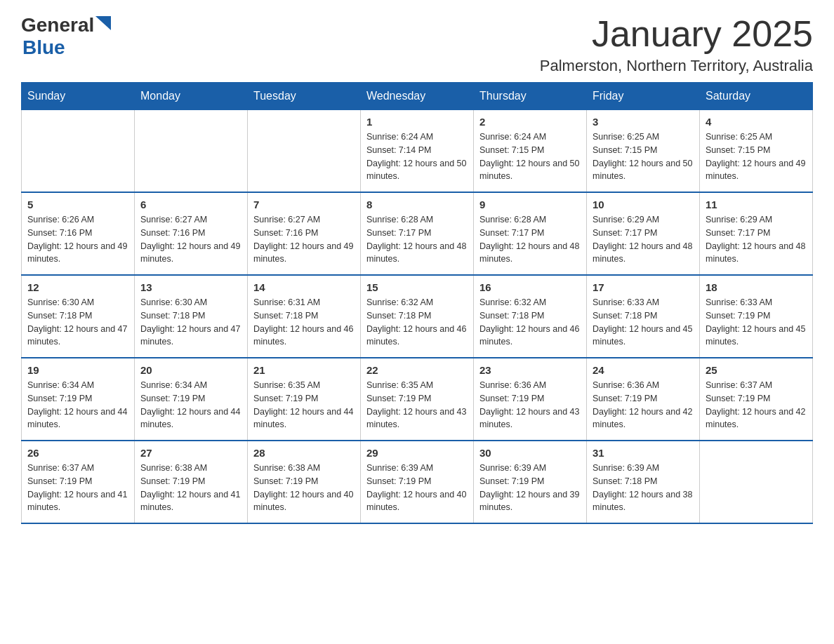 This screenshot has height=644, width=834. Describe the element at coordinates (417, 370) in the screenshot. I see `day-number: 22` at that location.